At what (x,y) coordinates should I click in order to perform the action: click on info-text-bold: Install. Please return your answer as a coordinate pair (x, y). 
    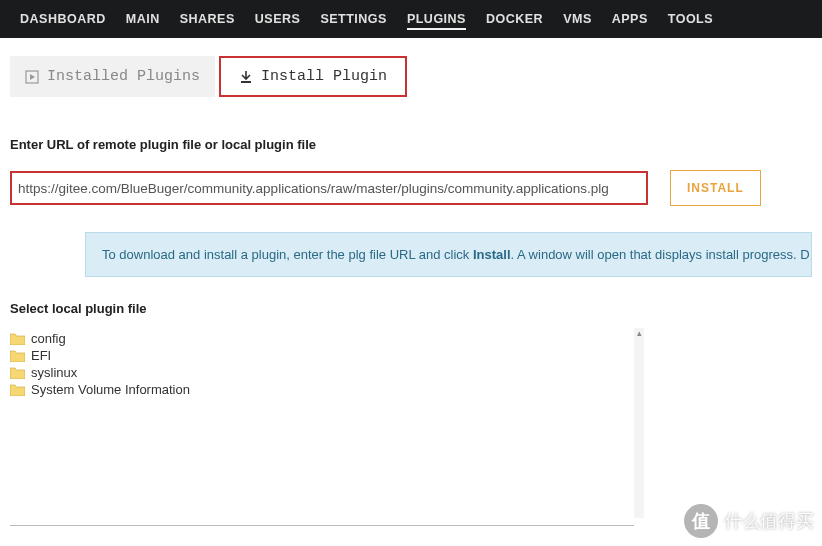
    Looking at the image, I should click on (492, 254).